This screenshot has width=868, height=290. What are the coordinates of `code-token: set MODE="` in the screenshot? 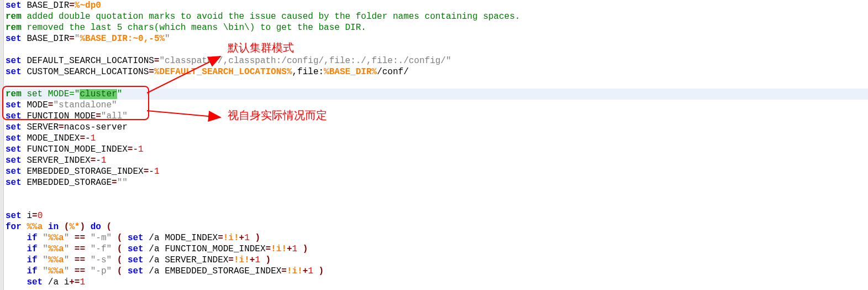 It's located at (51, 94).